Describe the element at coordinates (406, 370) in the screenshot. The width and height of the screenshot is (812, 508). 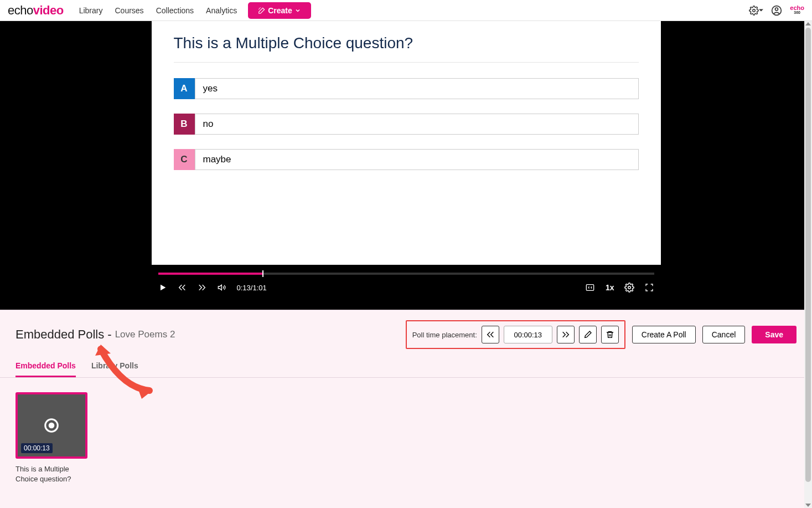
I see `editor-tabs: Embedded Polls Library Polls` at that location.